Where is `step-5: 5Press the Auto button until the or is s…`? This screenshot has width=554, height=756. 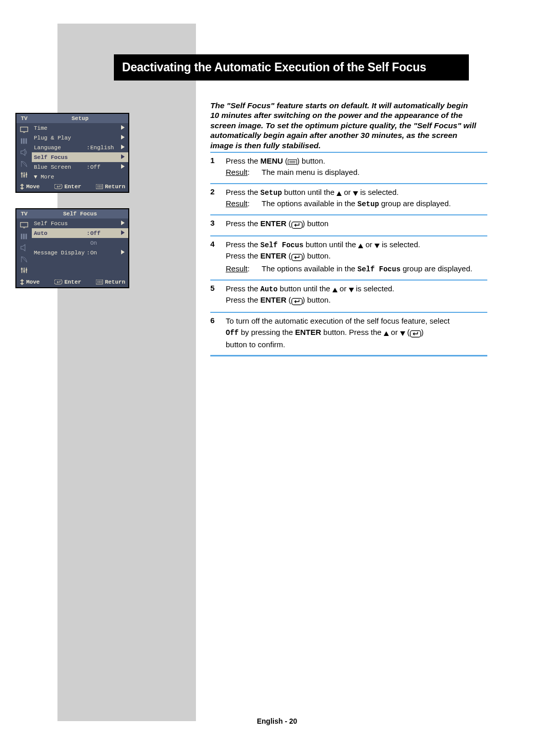
step-5: 5Press the Auto button until the or is s… is located at coordinates (349, 295).